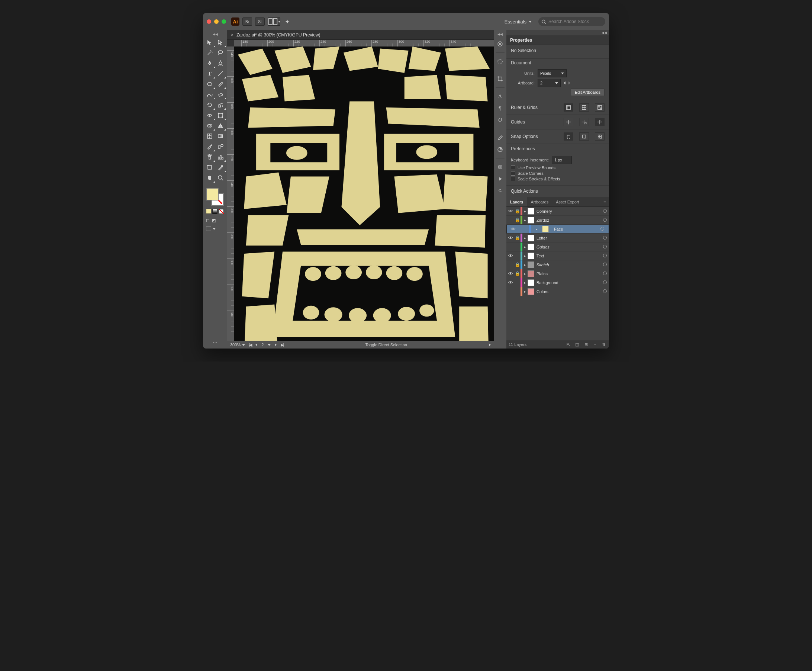 The height and width of the screenshot is (671, 812). What do you see at coordinates (247, 22) in the screenshot?
I see `bridge-button: Br` at bounding box center [247, 22].